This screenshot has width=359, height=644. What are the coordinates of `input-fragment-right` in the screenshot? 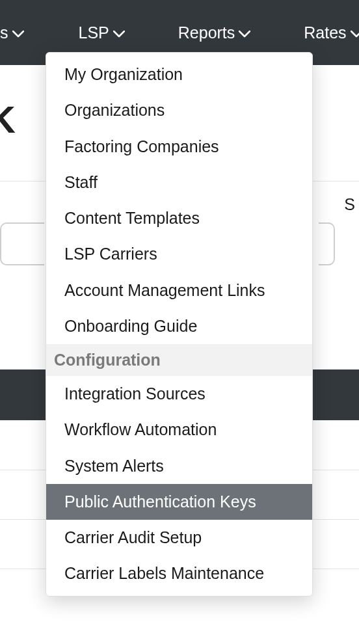 It's located at (326, 244).